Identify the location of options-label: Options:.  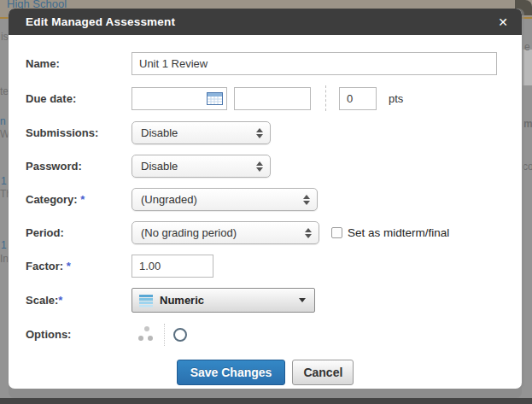
(79, 335).